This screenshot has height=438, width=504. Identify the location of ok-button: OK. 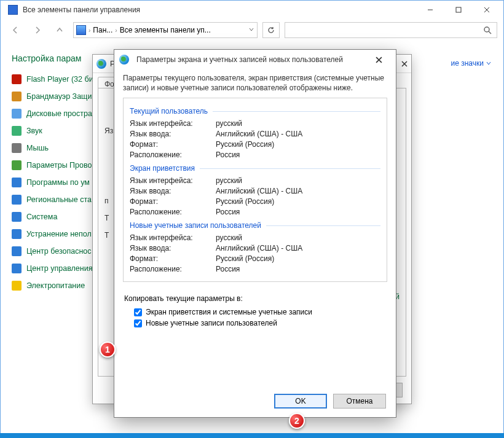
(301, 401).